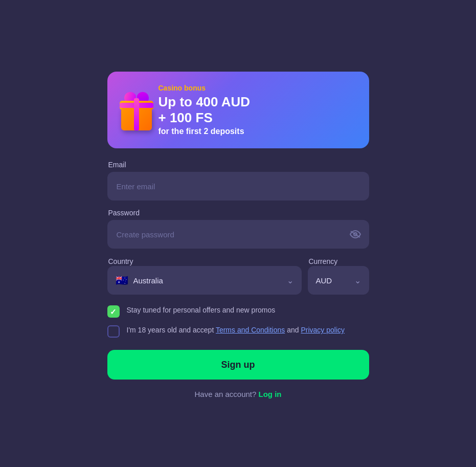 This screenshot has height=467, width=476. Describe the element at coordinates (238, 365) in the screenshot. I see `signup-button: Sign up` at that location.